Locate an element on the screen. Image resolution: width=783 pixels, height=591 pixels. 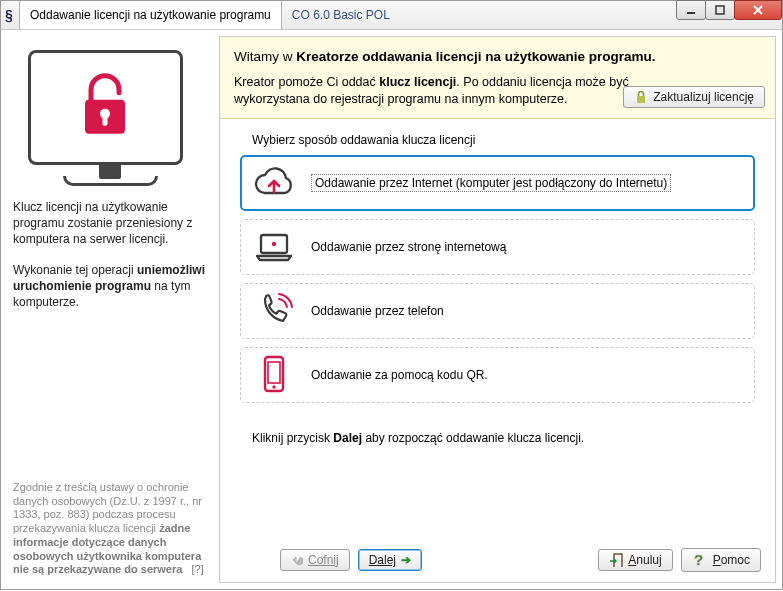
wizard-banner: Witamy w Kreatorze oddawania licencji na… is located at coordinates (498, 78).